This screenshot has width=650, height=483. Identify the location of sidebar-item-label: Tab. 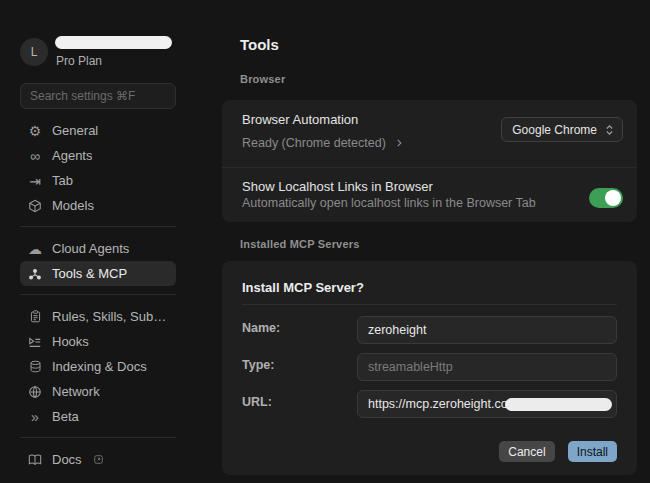
(62, 180).